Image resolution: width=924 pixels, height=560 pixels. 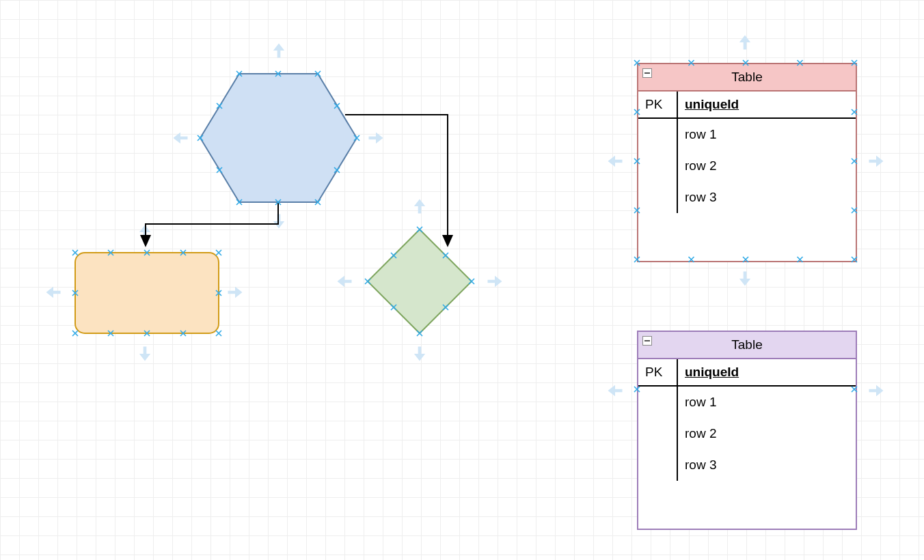 I want to click on entity-table-2: Table PK uniqueId row 1 row 2 row 3, so click(x=747, y=430).